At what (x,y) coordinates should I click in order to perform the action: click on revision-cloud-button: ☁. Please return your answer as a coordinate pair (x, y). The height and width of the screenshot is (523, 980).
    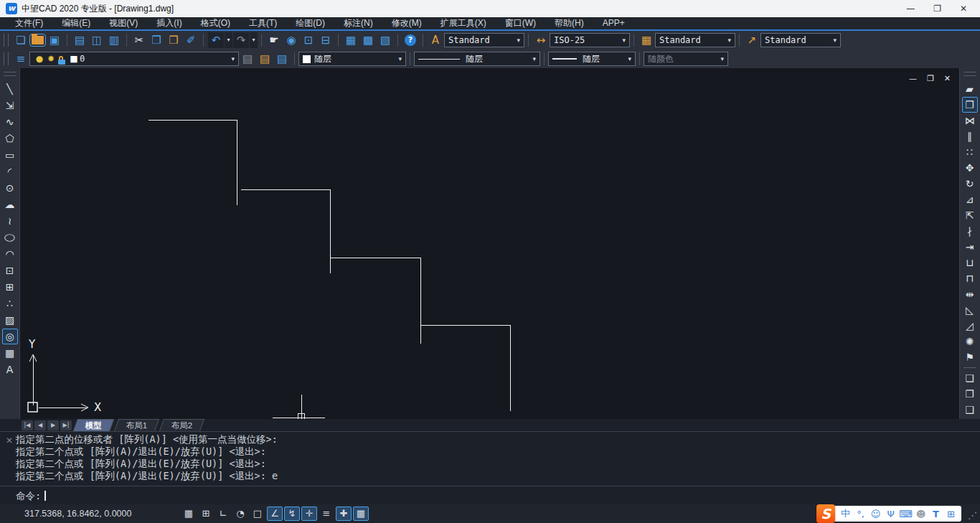
    Looking at the image, I should click on (10, 204).